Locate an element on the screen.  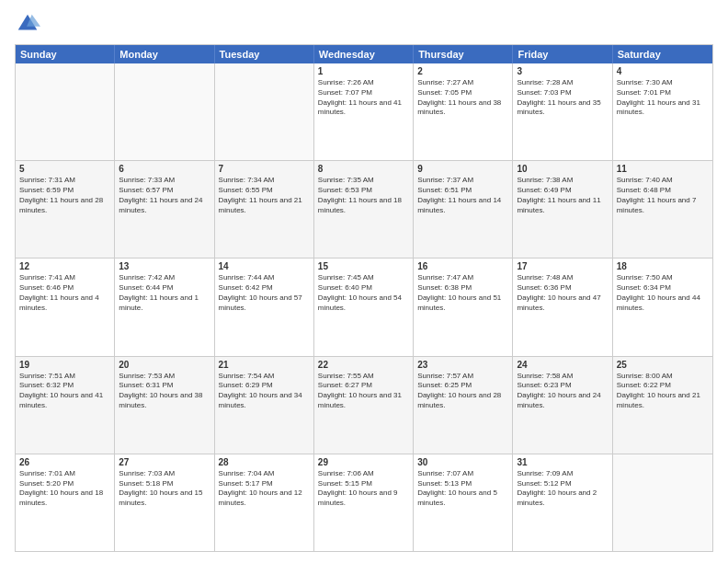
day-number: 13 is located at coordinates (164, 267).